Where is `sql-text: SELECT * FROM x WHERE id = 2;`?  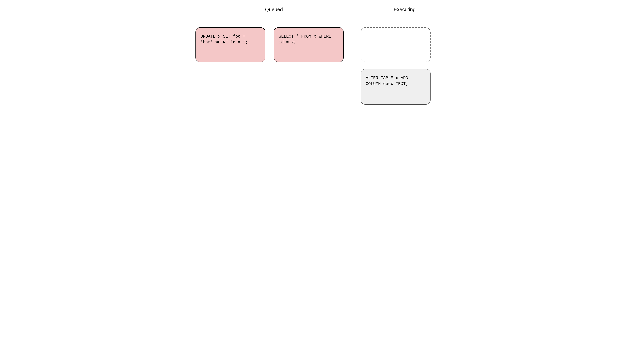
sql-text: SELECT * FROM x WHERE id = 2; is located at coordinates (309, 39).